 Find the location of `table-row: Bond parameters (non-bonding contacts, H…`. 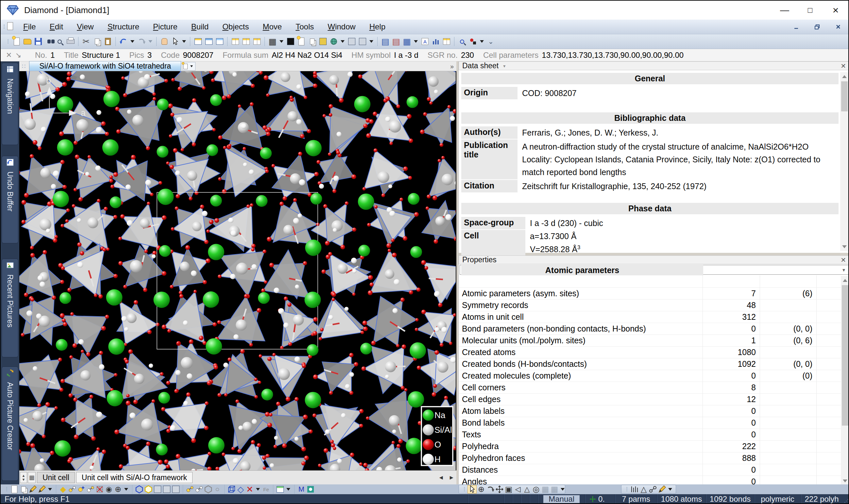

table-row: Bond parameters (non-bonding contacts, H… is located at coordinates (654, 329).